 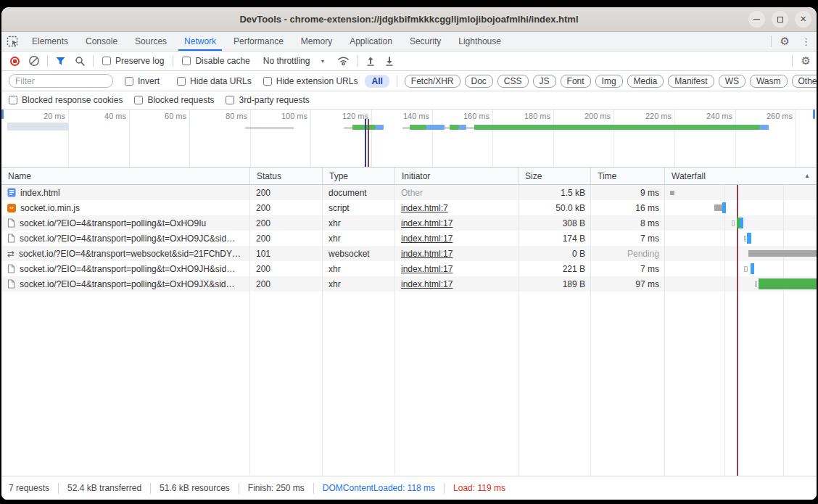 What do you see at coordinates (757, 19) in the screenshot?
I see `minimize-button` at bounding box center [757, 19].